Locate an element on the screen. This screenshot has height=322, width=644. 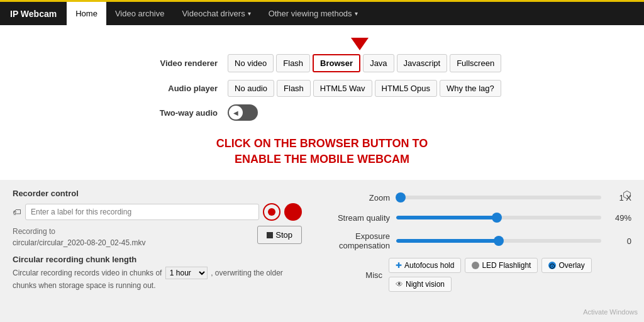
record-solid-button is located at coordinates (293, 212).